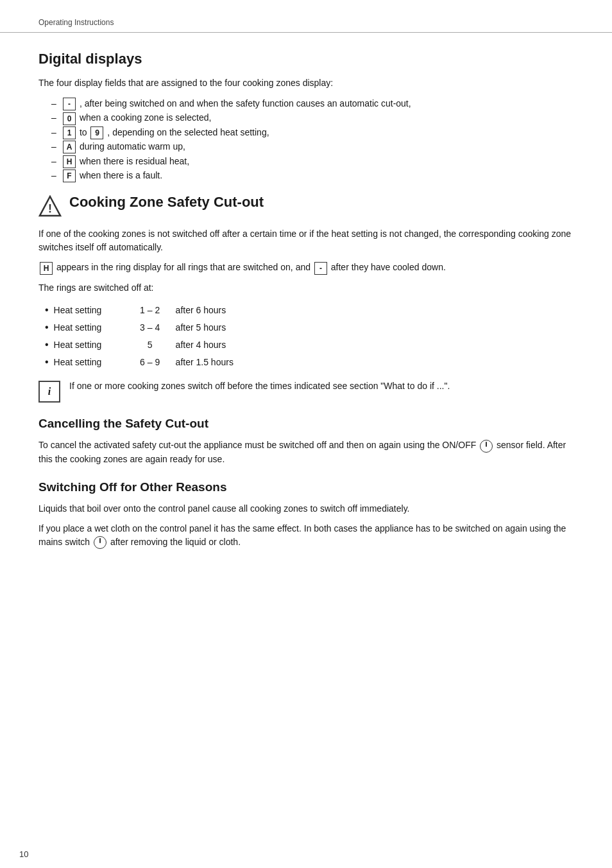  I want to click on list-item: Heat setting 3 – 4 after 5 hours, so click(309, 327).